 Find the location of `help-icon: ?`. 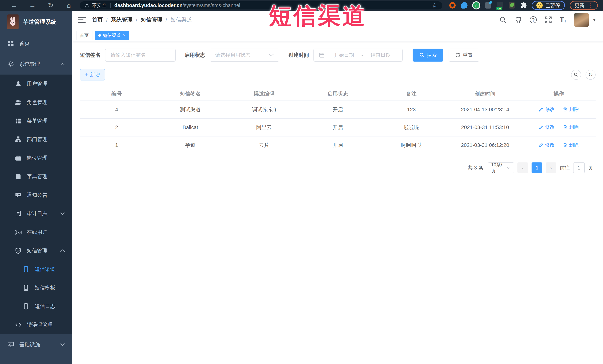

help-icon: ? is located at coordinates (533, 20).